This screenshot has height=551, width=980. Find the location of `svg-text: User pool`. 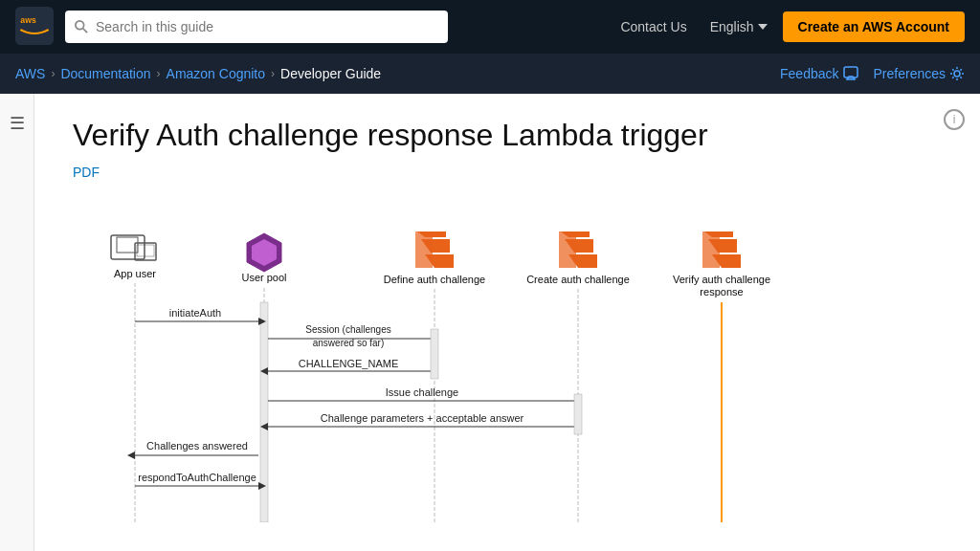

svg-text: User pool is located at coordinates (264, 277).